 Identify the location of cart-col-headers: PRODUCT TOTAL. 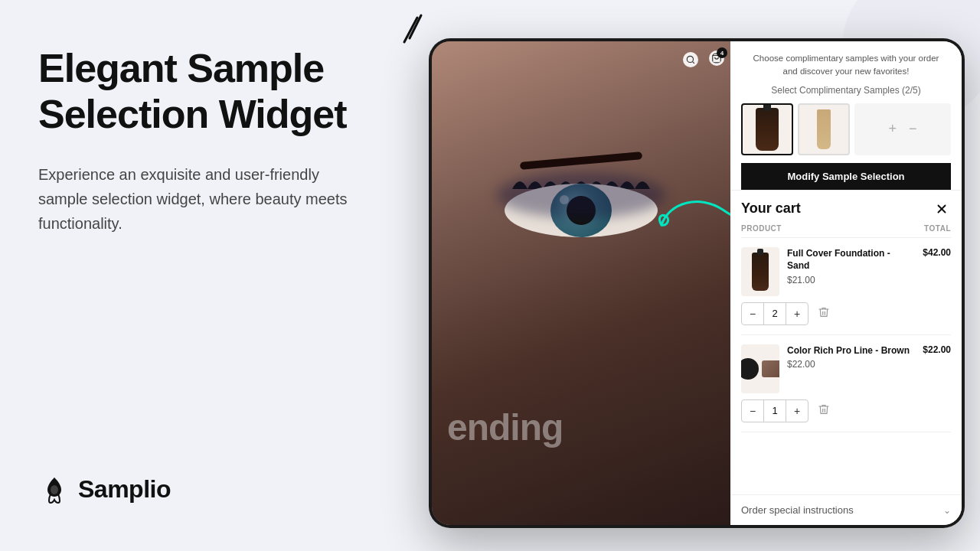
(846, 231).